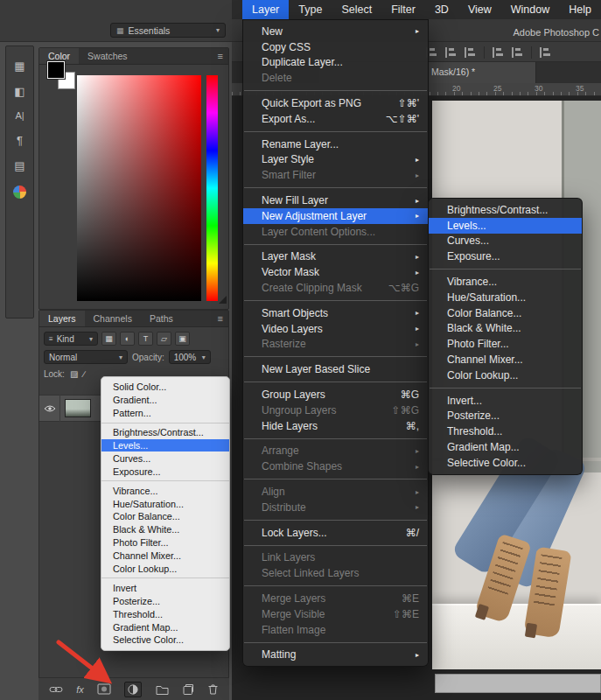 This screenshot has height=700, width=601. What do you see at coordinates (128, 339) in the screenshot?
I see `adjustment-filter-icon: ◐` at bounding box center [128, 339].